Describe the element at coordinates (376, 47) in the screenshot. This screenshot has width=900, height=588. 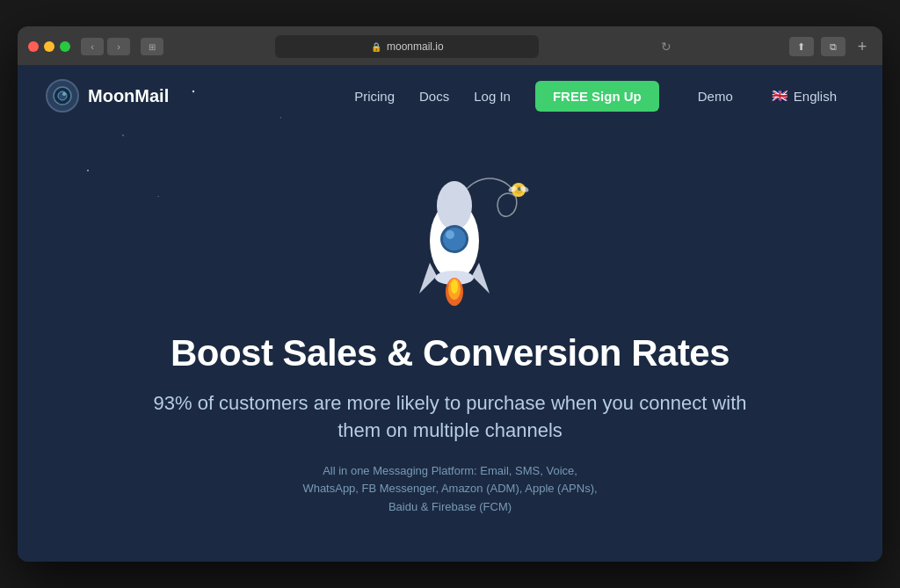
I see `lock-icon: 🔒` at that location.